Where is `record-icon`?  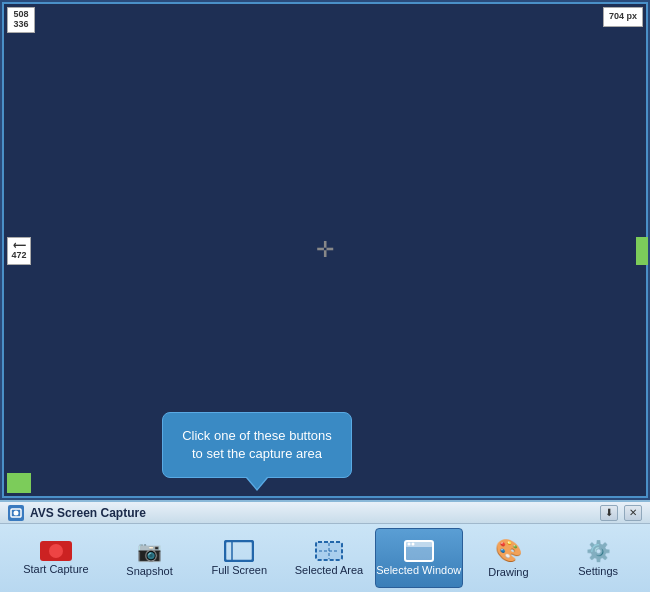
record-icon is located at coordinates (56, 551).